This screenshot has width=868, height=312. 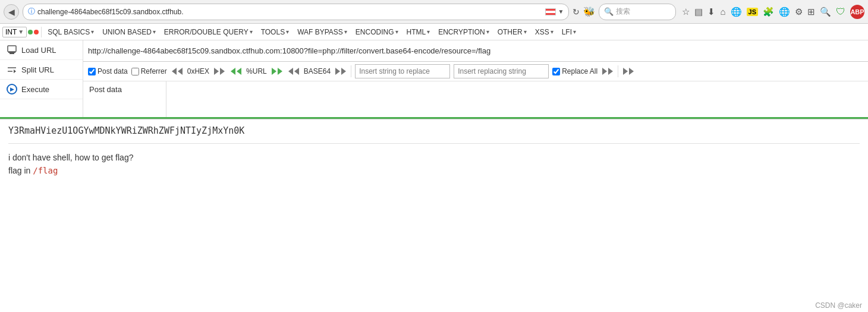 What do you see at coordinates (11, 12) in the screenshot?
I see `back-button: ◀` at bounding box center [11, 12].